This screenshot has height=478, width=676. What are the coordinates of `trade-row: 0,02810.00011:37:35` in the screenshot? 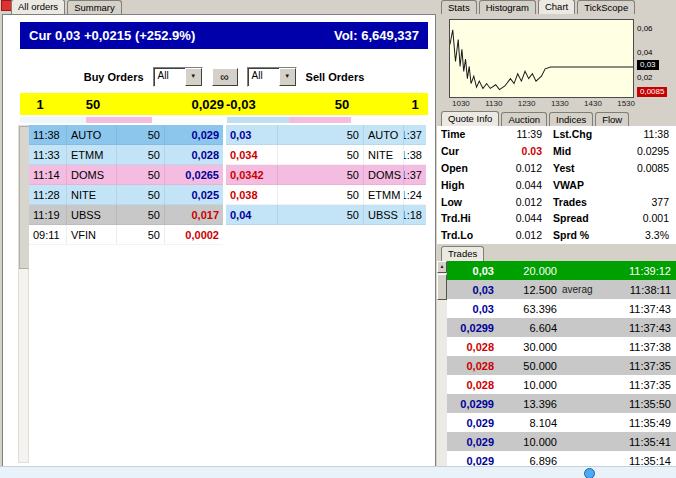 It's located at (562, 384).